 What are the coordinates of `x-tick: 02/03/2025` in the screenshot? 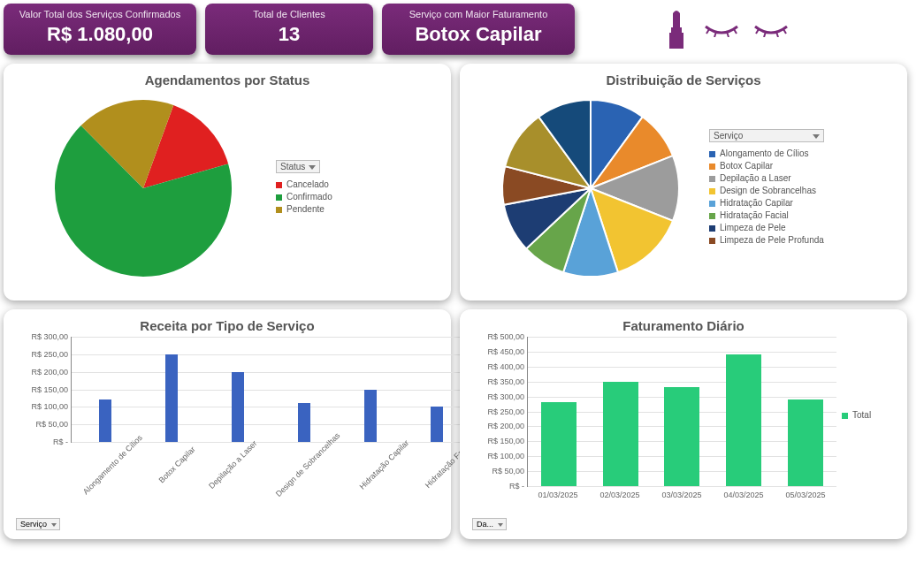 It's located at (620, 493).